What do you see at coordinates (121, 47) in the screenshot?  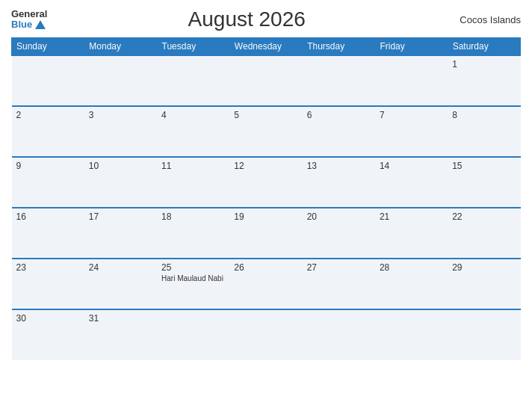 I see `weekday-header: Monday` at bounding box center [121, 47].